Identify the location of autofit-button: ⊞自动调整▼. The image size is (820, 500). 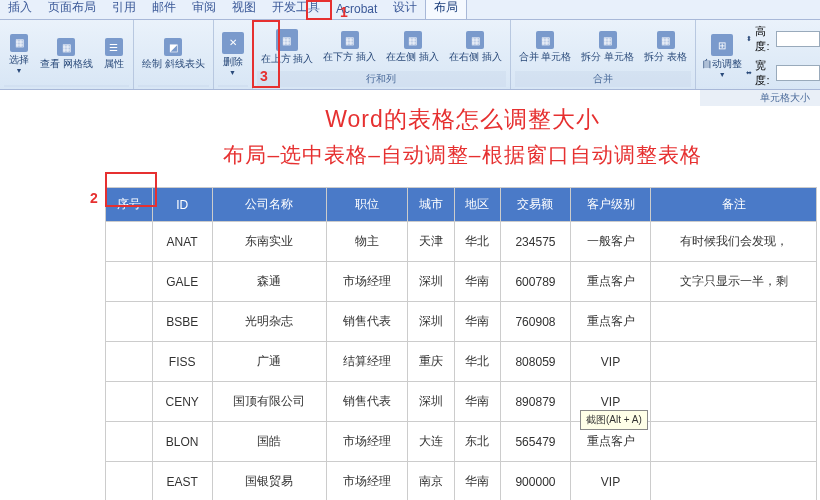
(722, 56).